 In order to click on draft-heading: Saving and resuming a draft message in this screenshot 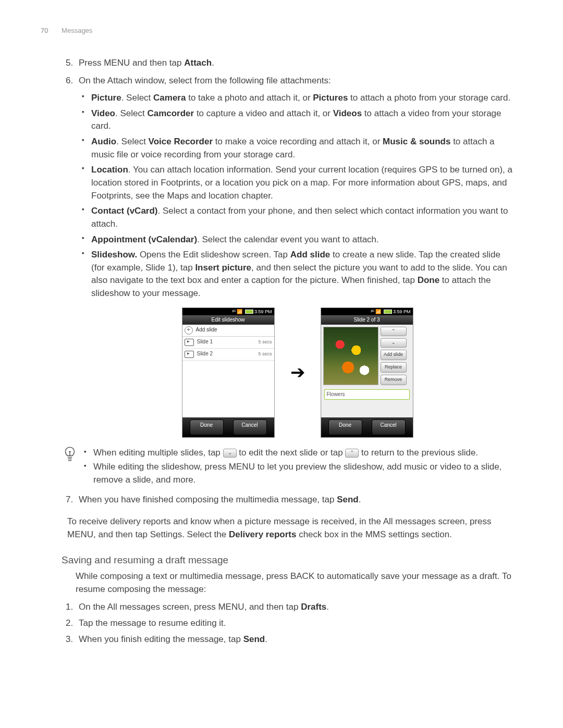, I will do `click(289, 560)`.